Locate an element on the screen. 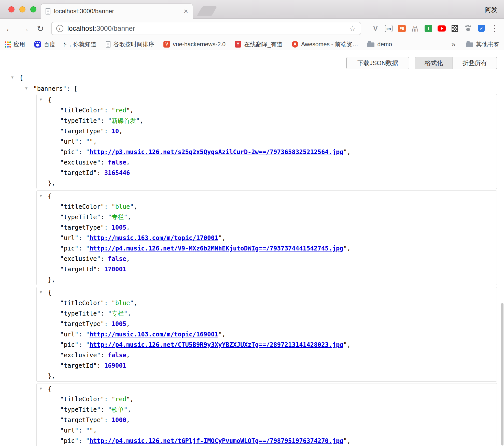  json-number-value: 1005 is located at coordinates (119, 324).